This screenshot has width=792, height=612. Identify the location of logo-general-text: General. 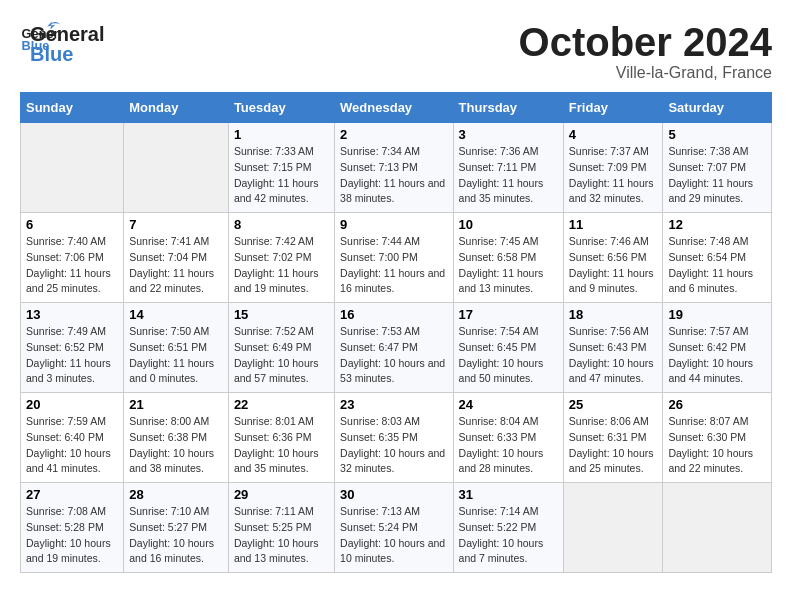
(67, 34).